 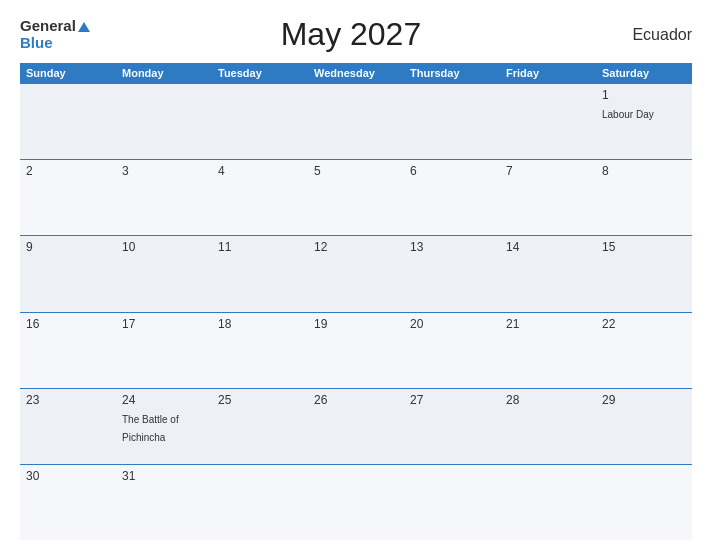 What do you see at coordinates (68, 247) in the screenshot?
I see `day-number: 9` at bounding box center [68, 247].